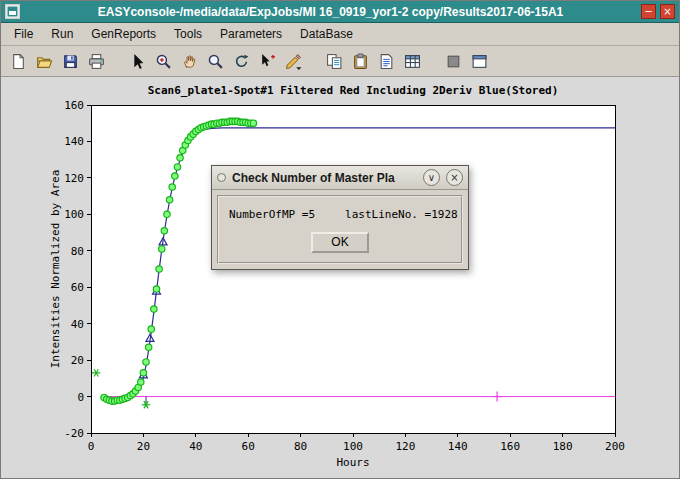 The image size is (680, 479). What do you see at coordinates (74, 434) in the screenshot?
I see `svg-text: -20` at bounding box center [74, 434].